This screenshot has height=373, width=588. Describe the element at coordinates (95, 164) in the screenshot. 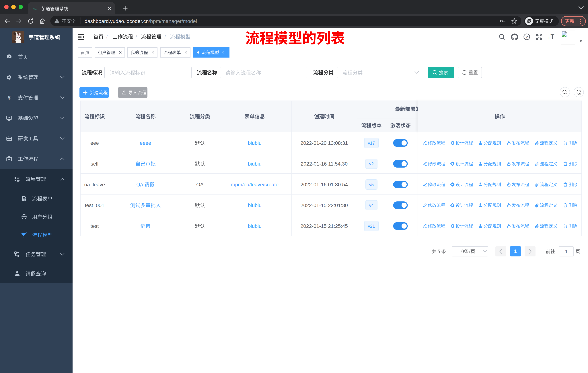

I see `svg-text: self` at that location.